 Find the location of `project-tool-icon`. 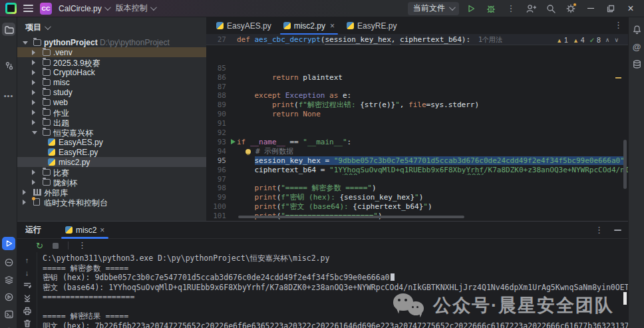

project-tool-icon is located at coordinates (9, 29).